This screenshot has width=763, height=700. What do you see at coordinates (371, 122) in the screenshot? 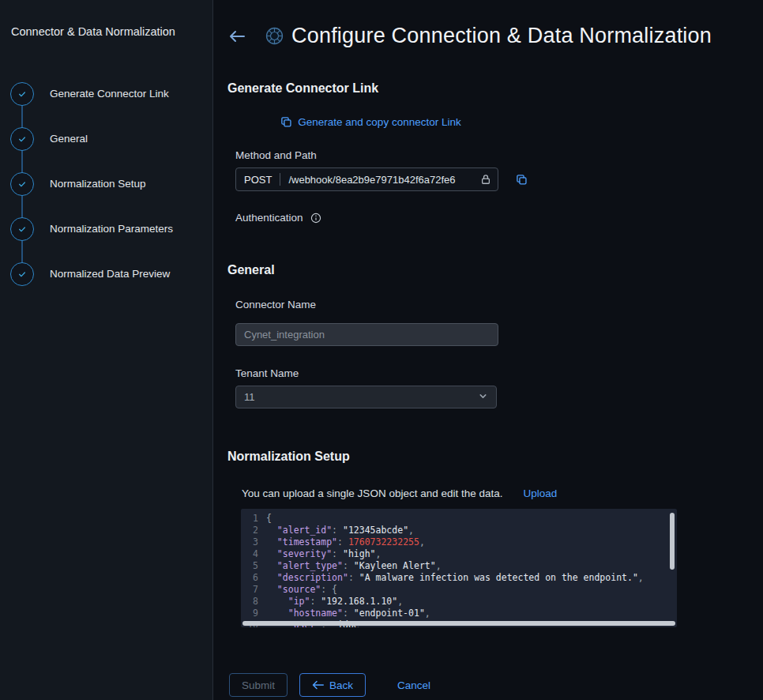
I see `generate-copy-link-row: Generate and copy connector Link` at bounding box center [371, 122].